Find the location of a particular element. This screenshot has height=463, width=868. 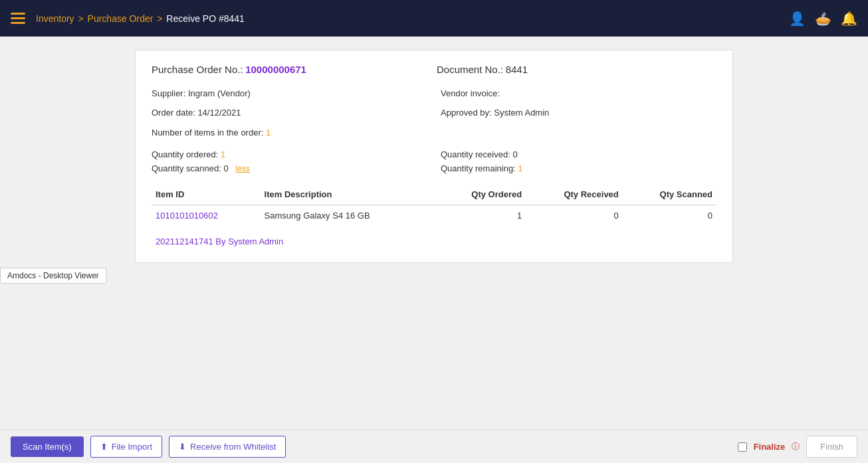

cell-qty-ordered: 1 is located at coordinates (481, 216).